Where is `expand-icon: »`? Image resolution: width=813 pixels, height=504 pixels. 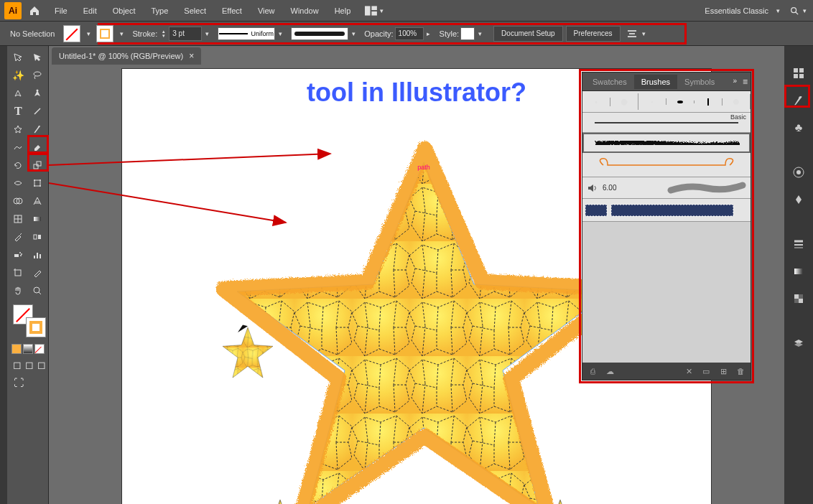 expand-icon: » is located at coordinates (735, 82).